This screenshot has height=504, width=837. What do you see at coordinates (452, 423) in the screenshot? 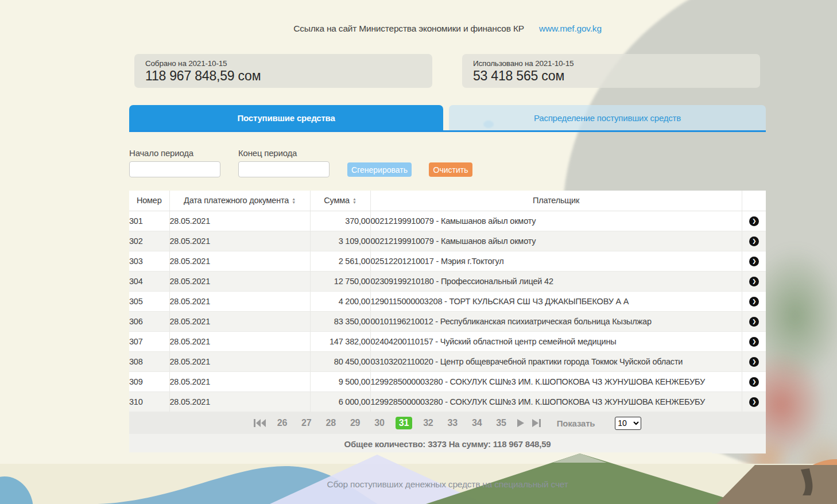
I see `page-button: 33` at bounding box center [452, 423].